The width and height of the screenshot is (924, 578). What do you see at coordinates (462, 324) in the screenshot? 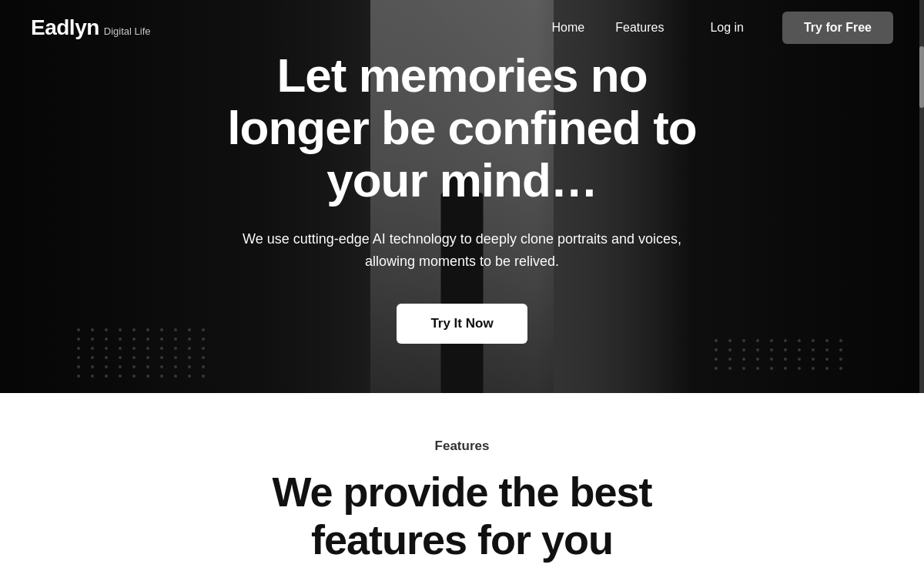
I see `hero-cta-button: Try It Now` at bounding box center [462, 324].